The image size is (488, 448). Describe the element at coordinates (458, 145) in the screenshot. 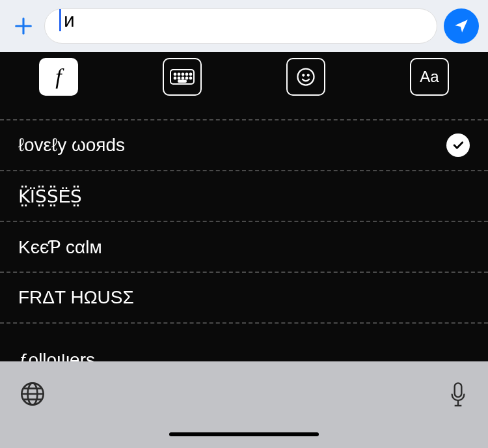

I see `selected-checkmark` at that location.